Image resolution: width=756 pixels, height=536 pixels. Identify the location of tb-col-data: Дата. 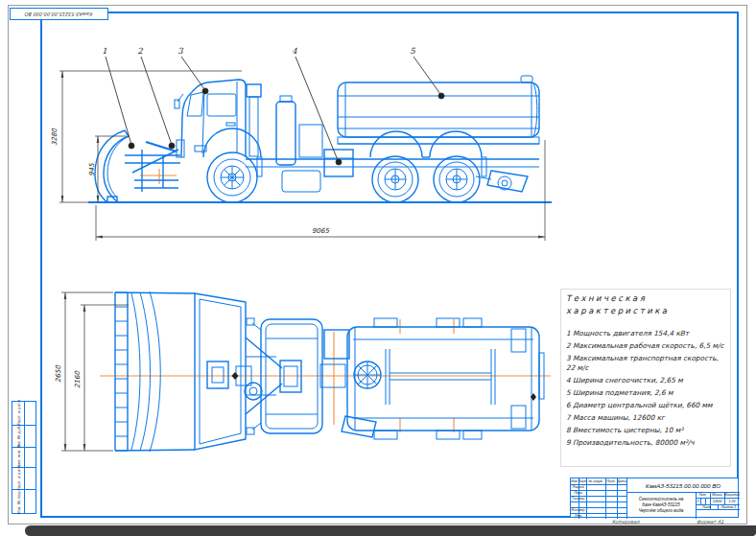
(622, 481).